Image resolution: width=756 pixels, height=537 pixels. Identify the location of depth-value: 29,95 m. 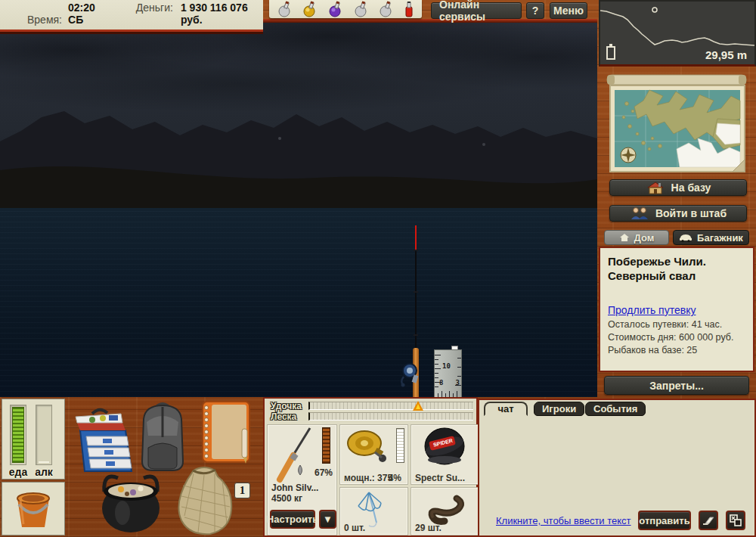
(726, 54).